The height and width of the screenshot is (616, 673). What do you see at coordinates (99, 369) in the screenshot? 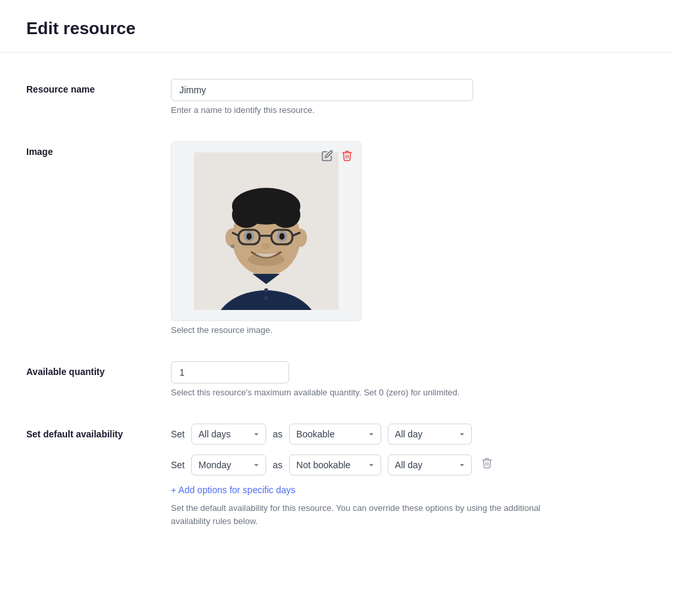
I see `quantity-label: Available quantity` at bounding box center [99, 369].